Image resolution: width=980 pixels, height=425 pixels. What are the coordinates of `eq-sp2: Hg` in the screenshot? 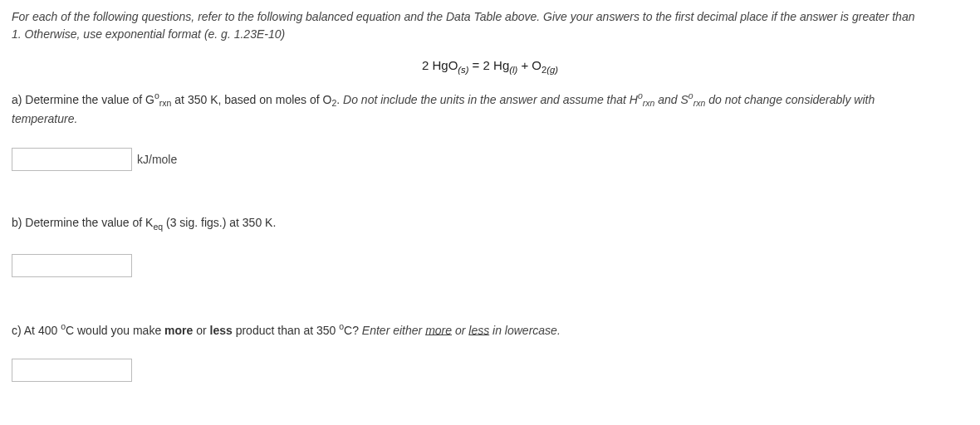 It's located at (502, 65).